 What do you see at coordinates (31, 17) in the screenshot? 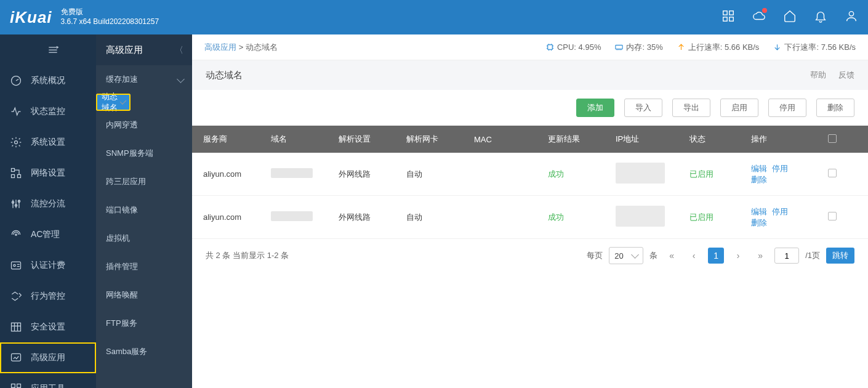
I see `logo: iKuai` at bounding box center [31, 17].